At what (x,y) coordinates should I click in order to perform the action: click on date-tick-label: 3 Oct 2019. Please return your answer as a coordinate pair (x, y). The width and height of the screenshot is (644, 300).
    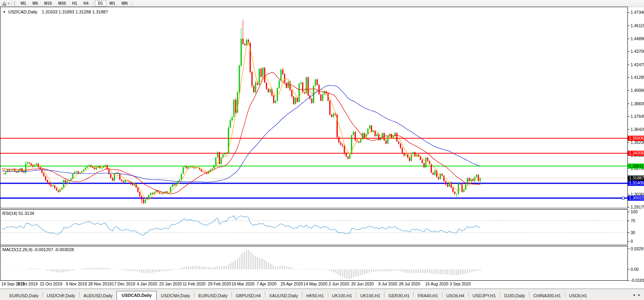
    Looking at the image, I should click on (28, 284).